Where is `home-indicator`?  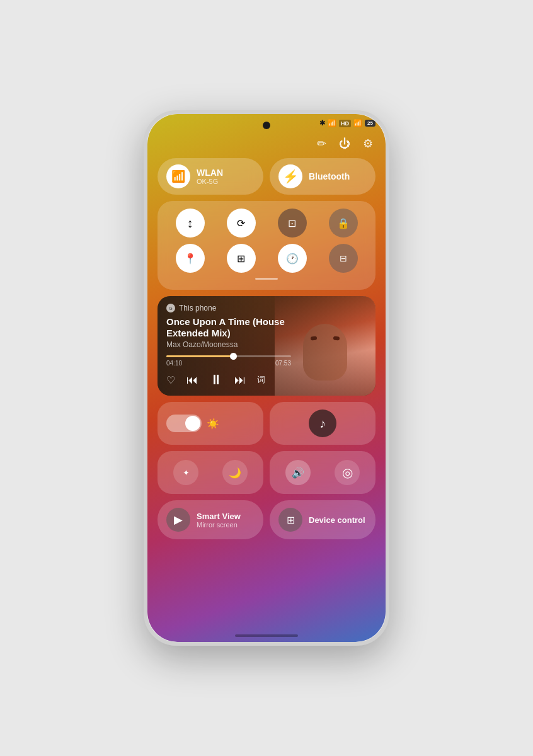 home-indicator is located at coordinates (266, 636).